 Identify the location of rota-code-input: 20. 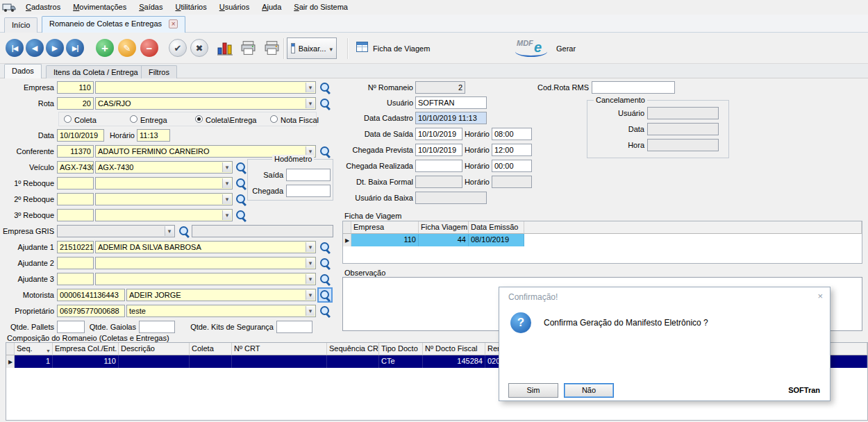
(75, 103).